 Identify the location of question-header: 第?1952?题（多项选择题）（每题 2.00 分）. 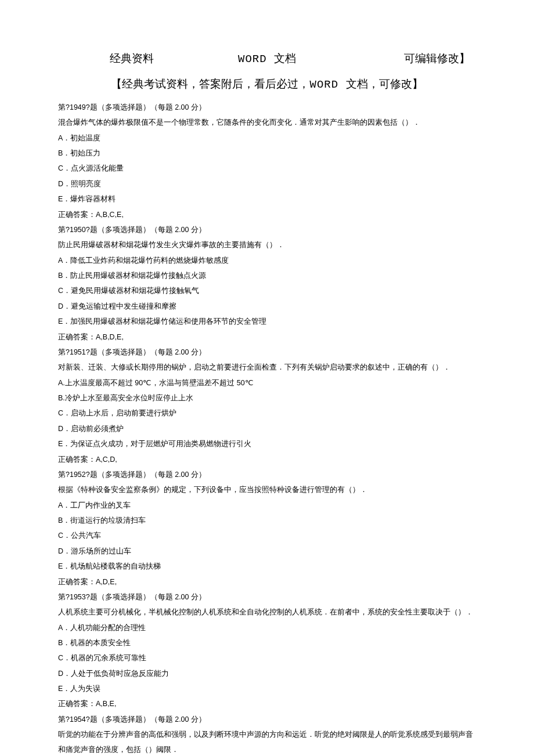
(267, 475).